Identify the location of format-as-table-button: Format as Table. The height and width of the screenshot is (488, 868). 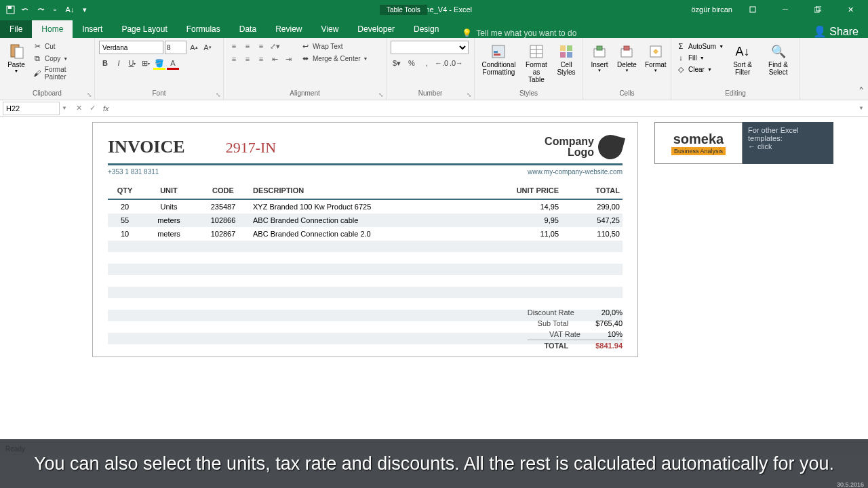
(536, 62).